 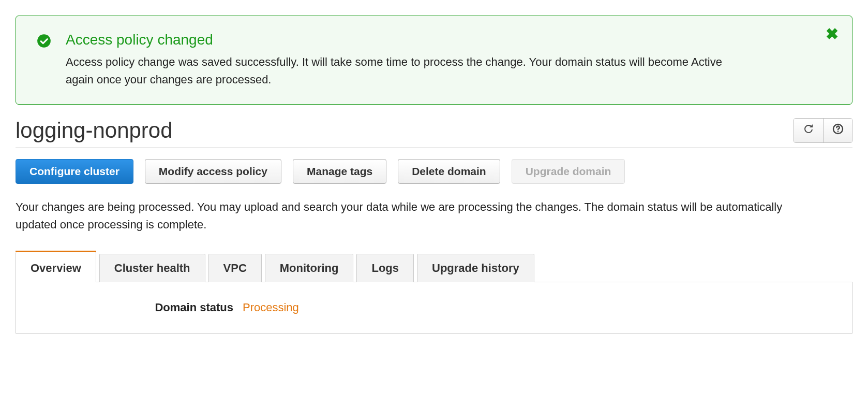 I want to click on alert-message: Access policy change was saved successfu…, so click(x=402, y=71).